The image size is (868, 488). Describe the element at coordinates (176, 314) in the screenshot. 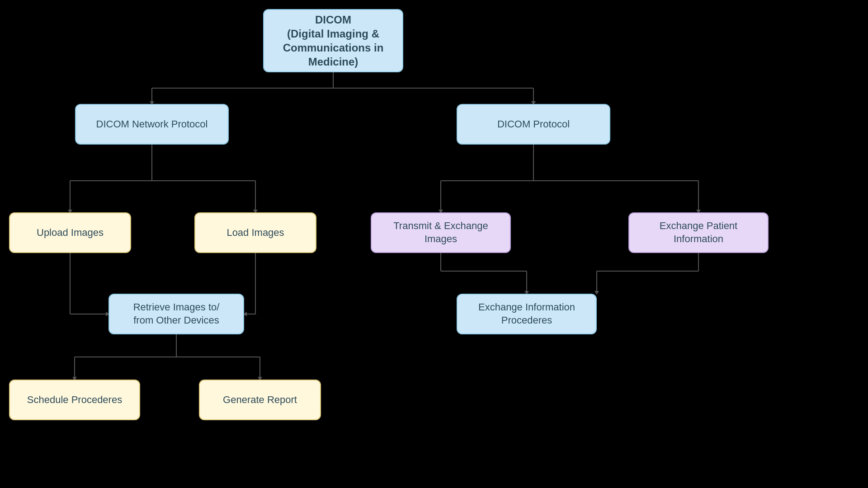

I see `retrieve-images-node: Retrieve Images to/from Other Devices` at that location.